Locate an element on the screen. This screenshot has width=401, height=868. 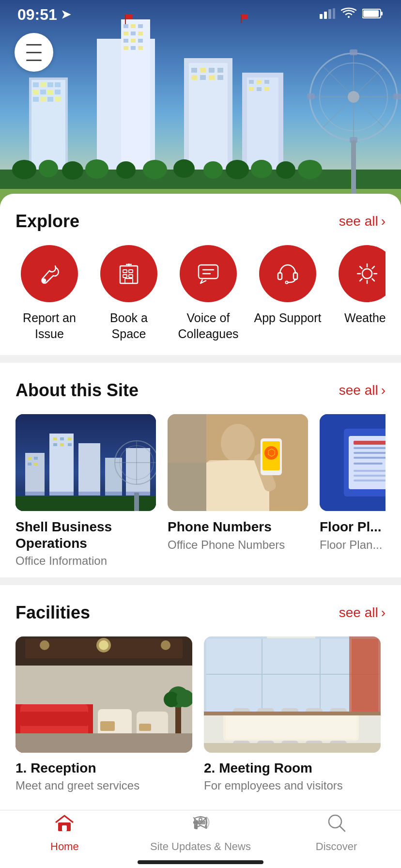
site-card-shell: Shell Business Operations Office Informa… is located at coordinates (86, 491).